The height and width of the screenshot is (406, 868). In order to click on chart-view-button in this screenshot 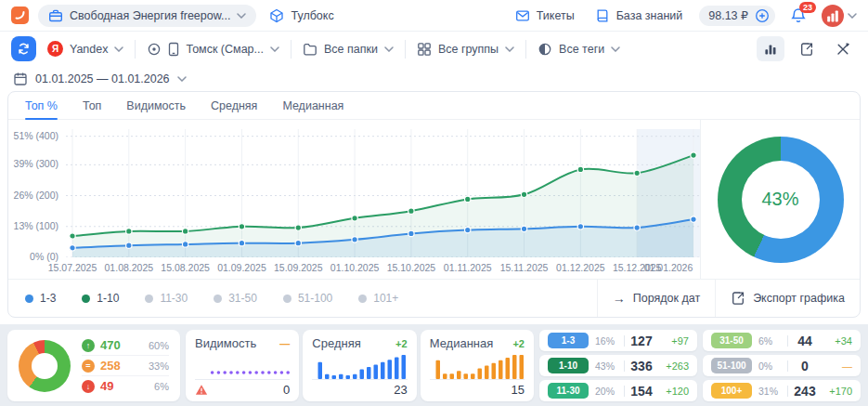, I will do `click(771, 48)`.